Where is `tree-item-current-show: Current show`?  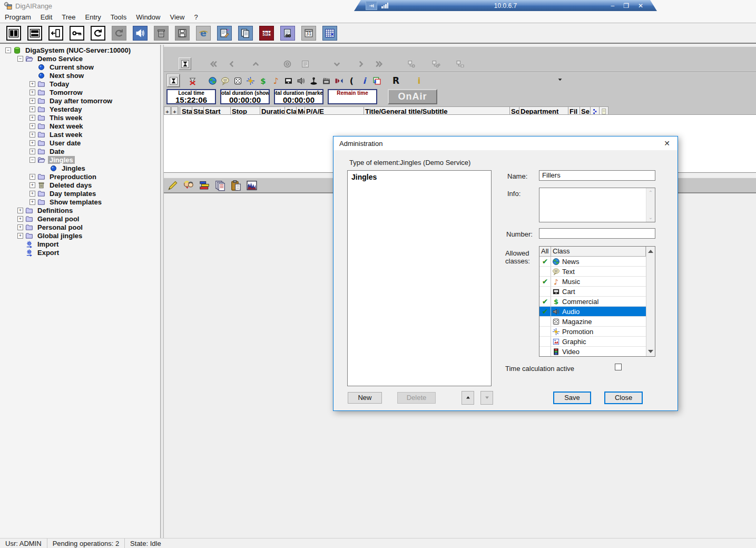
tree-item-current-show: Current show is located at coordinates (80, 67).